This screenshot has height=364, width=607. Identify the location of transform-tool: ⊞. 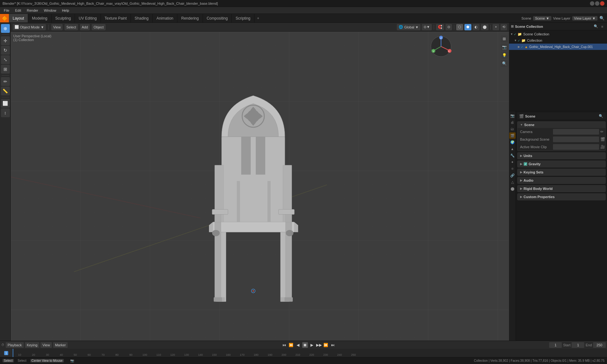
(5, 69).